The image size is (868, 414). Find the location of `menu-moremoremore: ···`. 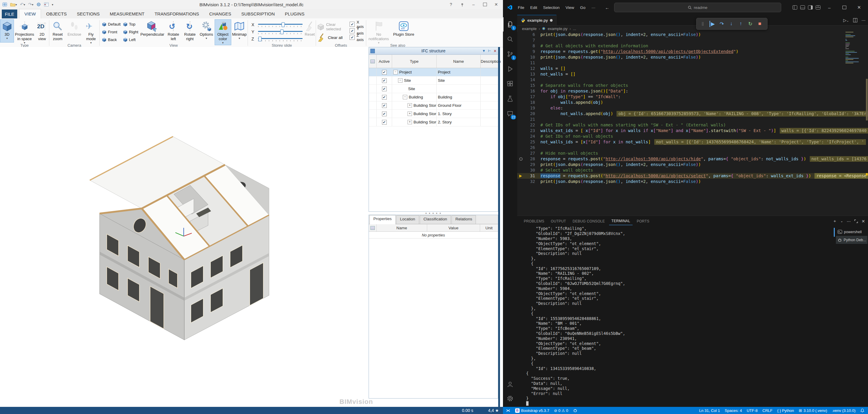

menu-moremoremore: ··· is located at coordinates (594, 7).